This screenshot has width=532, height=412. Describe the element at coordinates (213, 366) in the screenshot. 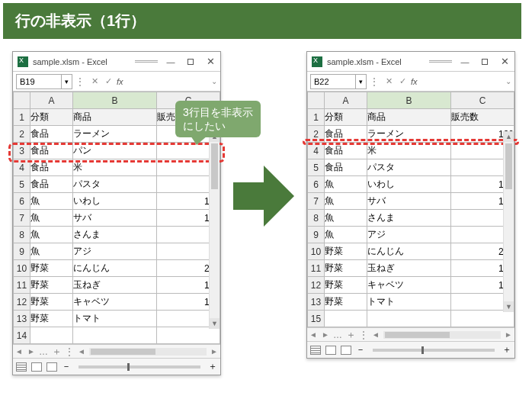

I see `zoom-in-icon: ＋` at that location.